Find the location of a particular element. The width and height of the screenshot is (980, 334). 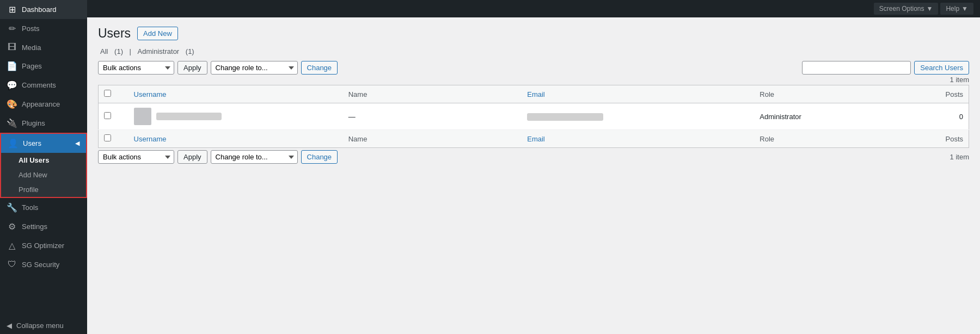

apply-top-button: Apply is located at coordinates (193, 67).